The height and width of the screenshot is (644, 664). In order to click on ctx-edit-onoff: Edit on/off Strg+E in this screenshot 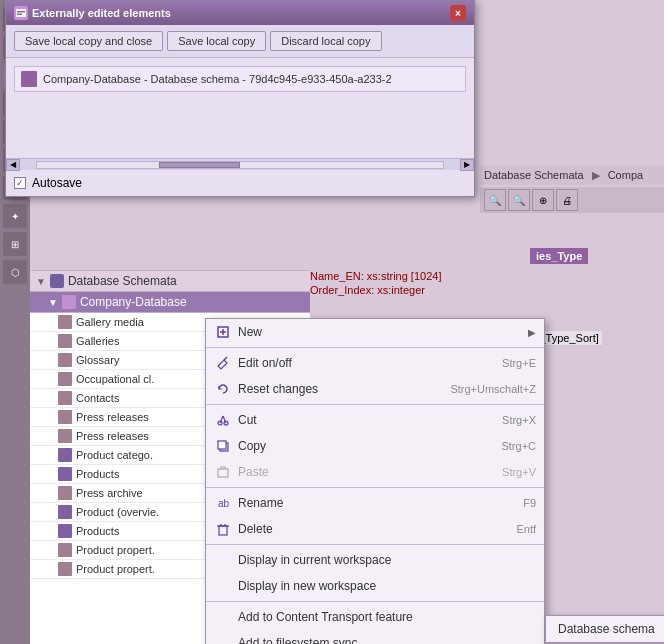, I will do `click(375, 363)`.